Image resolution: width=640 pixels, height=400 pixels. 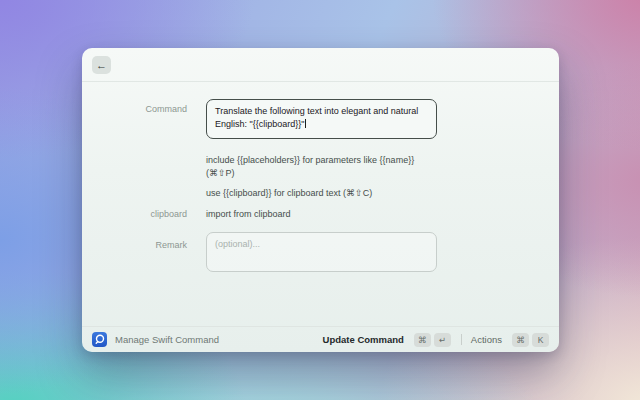 I want to click on swift-command-logo-icon, so click(x=100, y=340).